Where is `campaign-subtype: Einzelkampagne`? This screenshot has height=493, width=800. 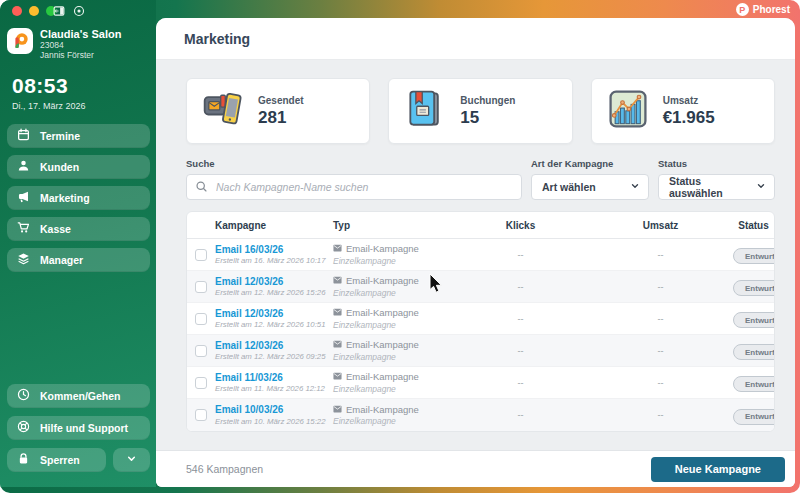
campaign-subtype: Einzelkampagne is located at coordinates (393, 389).